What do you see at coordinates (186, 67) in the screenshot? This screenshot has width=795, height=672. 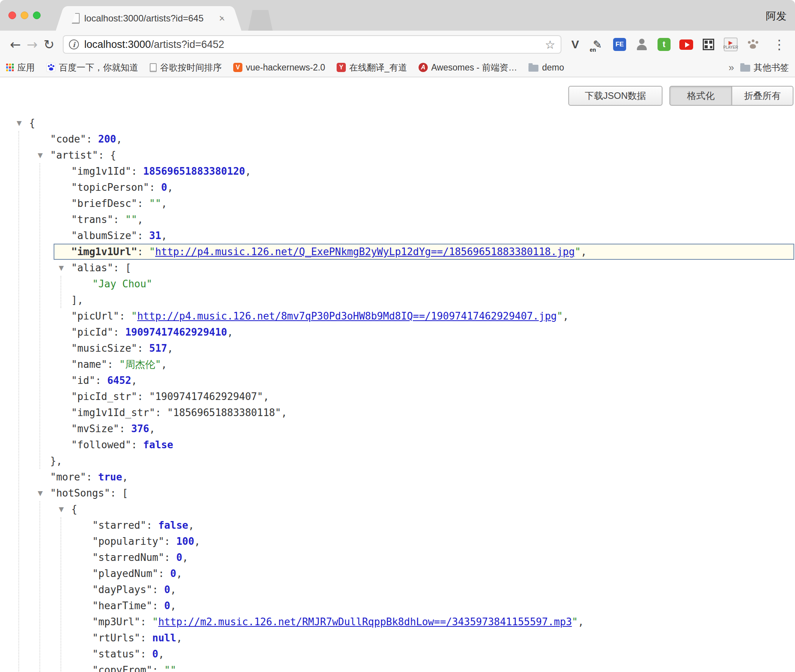 I see `bookmark-google-sort: 谷歌按时间排序` at bounding box center [186, 67].